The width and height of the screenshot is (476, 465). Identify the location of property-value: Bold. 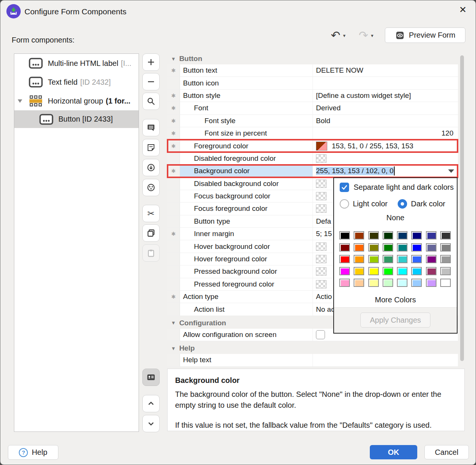
(386, 121).